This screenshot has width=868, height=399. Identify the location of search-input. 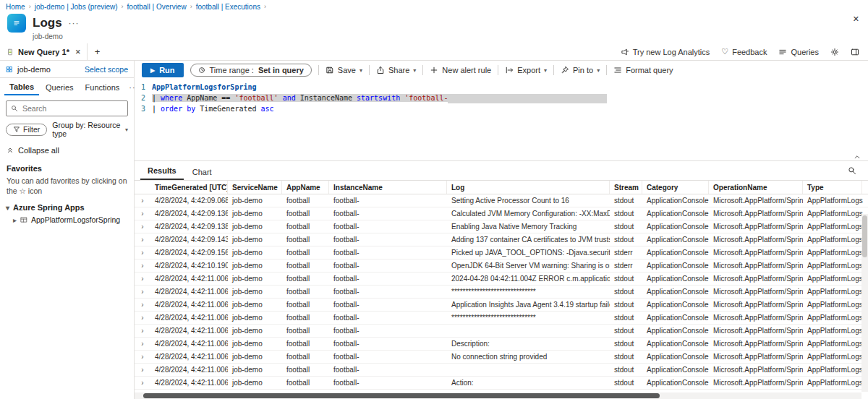
(72, 108).